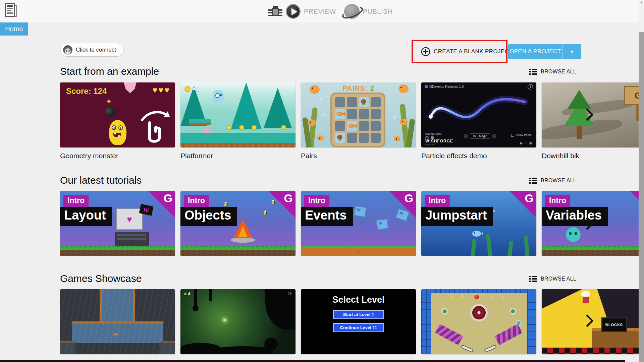 The height and width of the screenshot is (362, 644). I want to click on preview-label: PREVIEW, so click(320, 11).